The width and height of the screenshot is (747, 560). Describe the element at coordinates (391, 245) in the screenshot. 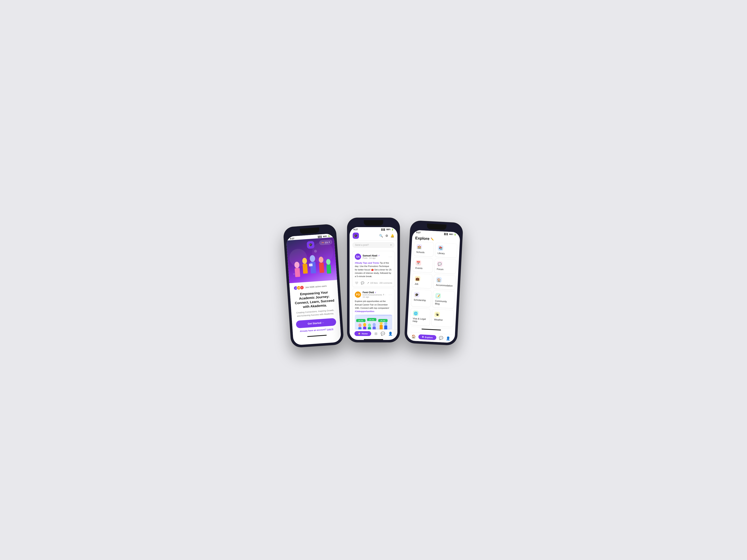

I see `send-icon: ✈` at that location.